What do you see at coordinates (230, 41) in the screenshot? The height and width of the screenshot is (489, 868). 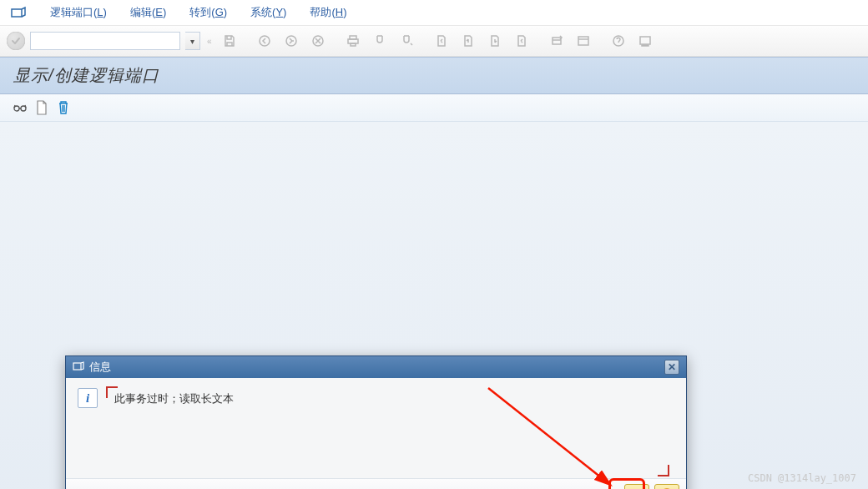 I see `save-icon` at bounding box center [230, 41].